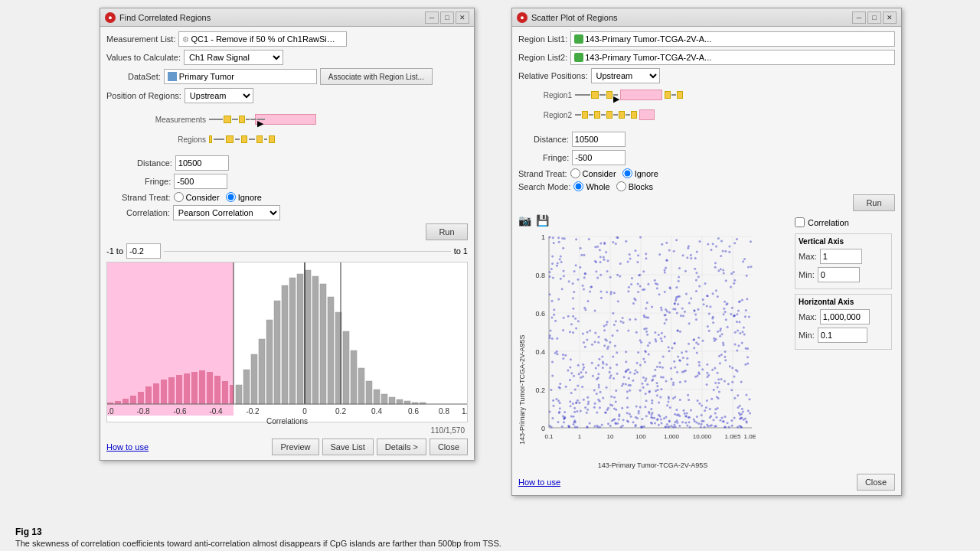 Image resolution: width=980 pixels, height=551 pixels. Describe the element at coordinates (890, 18) in the screenshot. I see `right-close-btn: ✕` at that location.